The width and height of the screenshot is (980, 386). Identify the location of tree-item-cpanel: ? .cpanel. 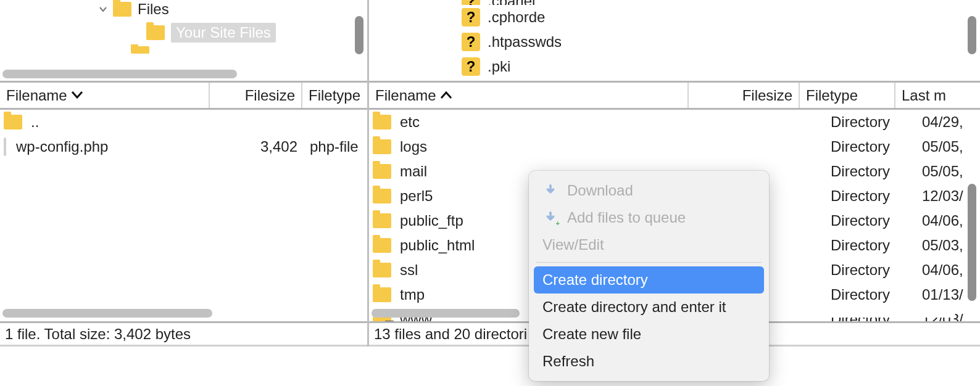
(721, 2).